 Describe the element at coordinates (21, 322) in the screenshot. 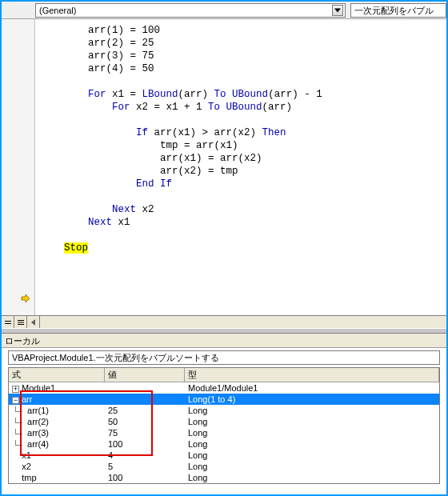

I see `full-module-view-button` at that location.